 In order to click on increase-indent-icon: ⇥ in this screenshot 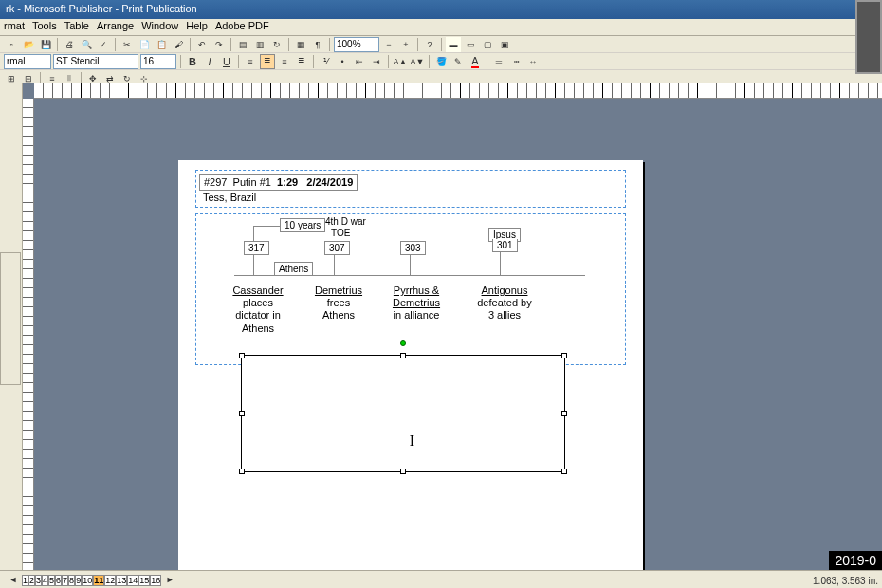, I will do `click(377, 62)`.